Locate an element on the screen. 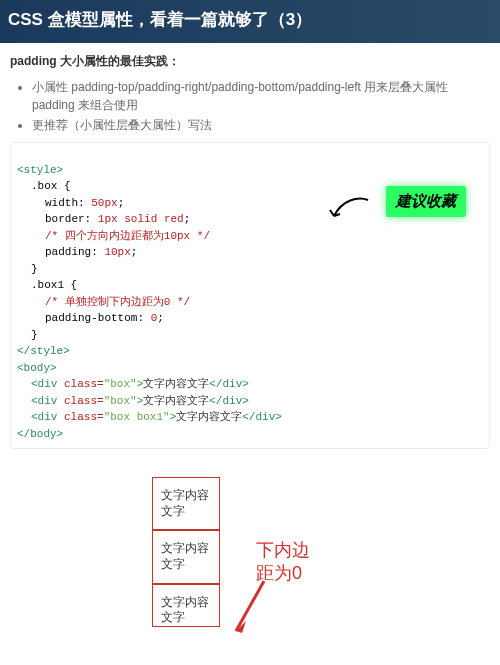  bullet-list: 小属性 padding-top/padding-right/padding-bo… is located at coordinates (250, 106).